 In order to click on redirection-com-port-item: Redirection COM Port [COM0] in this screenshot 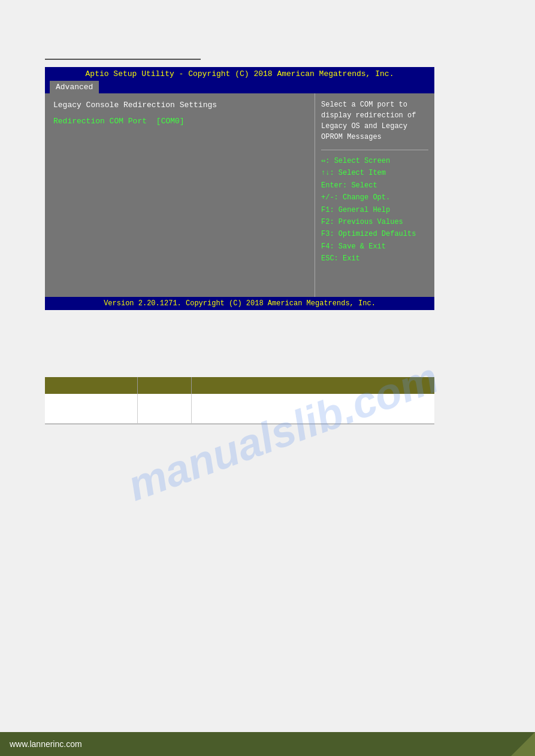, I will do `click(180, 121)`.